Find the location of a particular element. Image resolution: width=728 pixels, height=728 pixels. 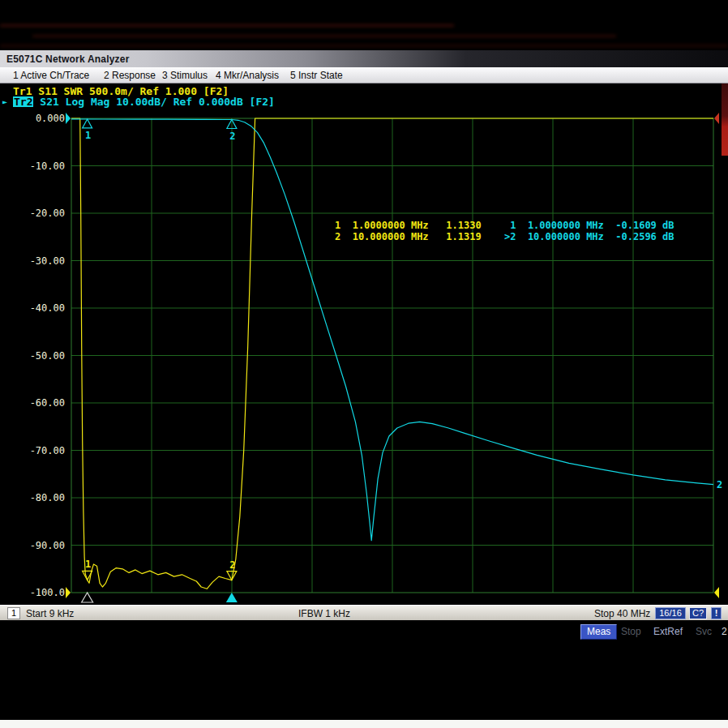

marker-readout-row: 2 10.000000 MHz 1.1319 is located at coordinates (409, 238).